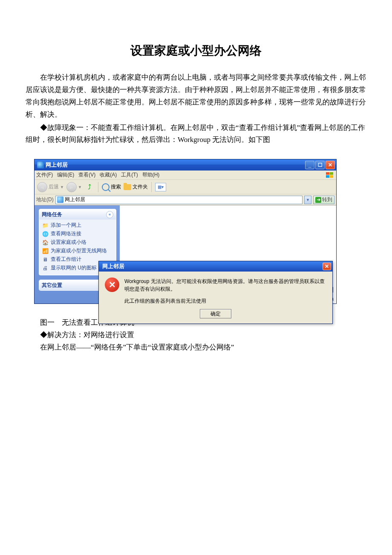  I want to click on globe-icon: 🌐, so click(45, 234).